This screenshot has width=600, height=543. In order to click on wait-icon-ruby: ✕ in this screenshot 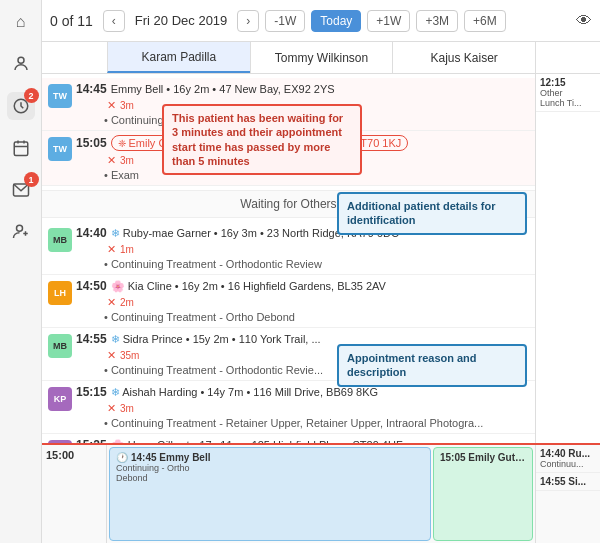, I will do `click(111, 249)`.